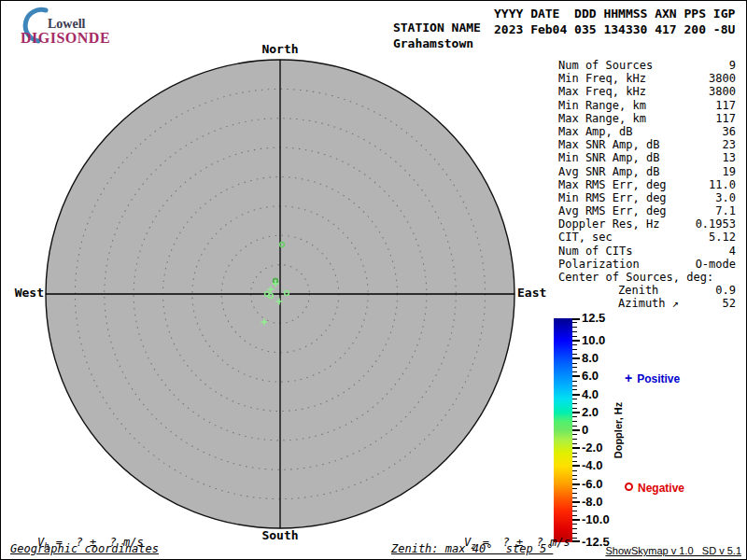 This screenshot has width=747, height=560. I want to click on stat-label: Center of Sources, deg:, so click(636, 277).